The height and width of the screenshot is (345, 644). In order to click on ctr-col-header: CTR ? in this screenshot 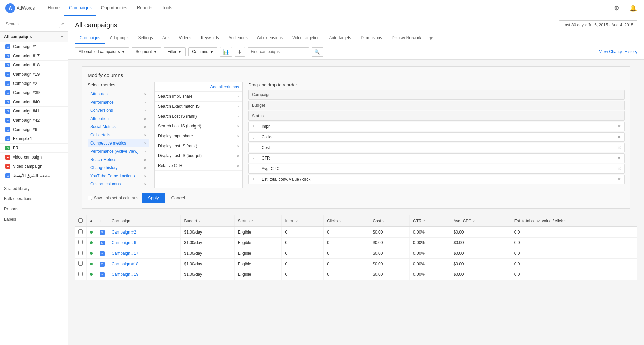, I will do `click(430, 221)`.